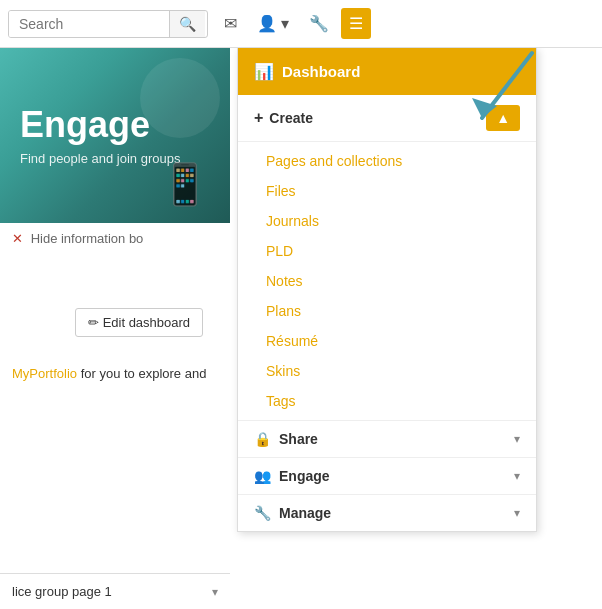  I want to click on user-icon: 👤 ▾, so click(273, 24).